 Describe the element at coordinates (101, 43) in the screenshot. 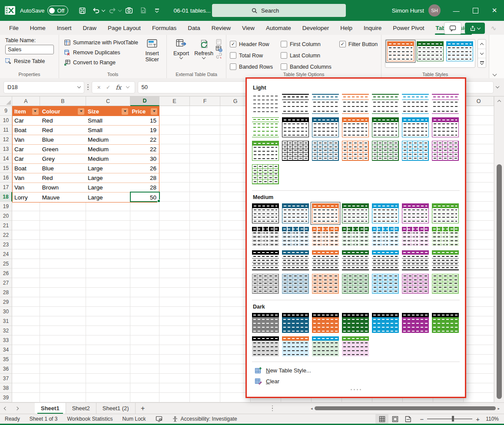

I see `summarize-pivottable-button: Summarize with PivotTable` at that location.